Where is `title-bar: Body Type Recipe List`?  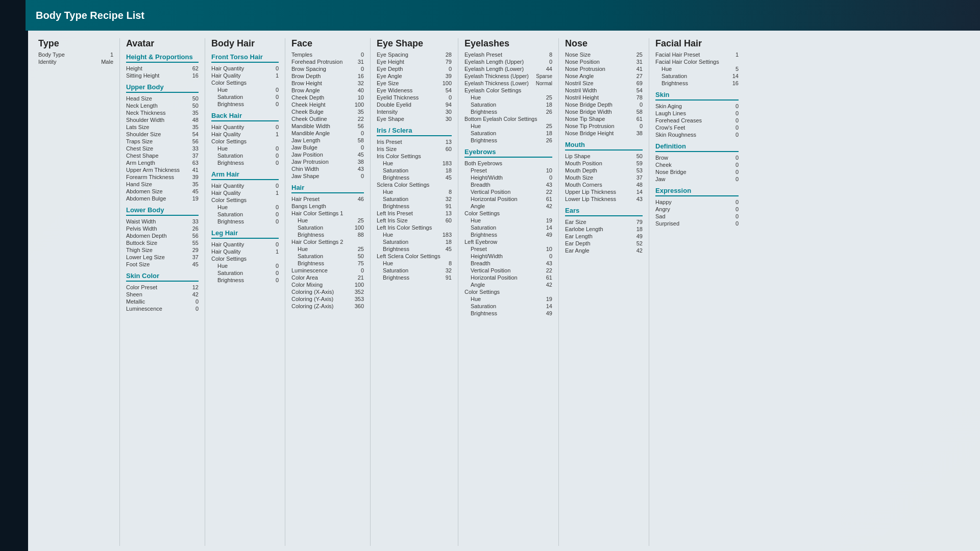 title-bar: Body Type Recipe List is located at coordinates (503, 15).